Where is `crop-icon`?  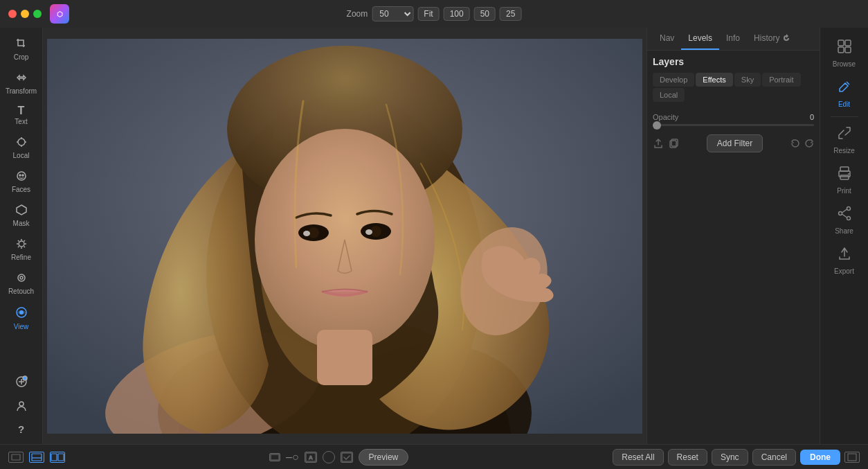 crop-icon is located at coordinates (21, 44).